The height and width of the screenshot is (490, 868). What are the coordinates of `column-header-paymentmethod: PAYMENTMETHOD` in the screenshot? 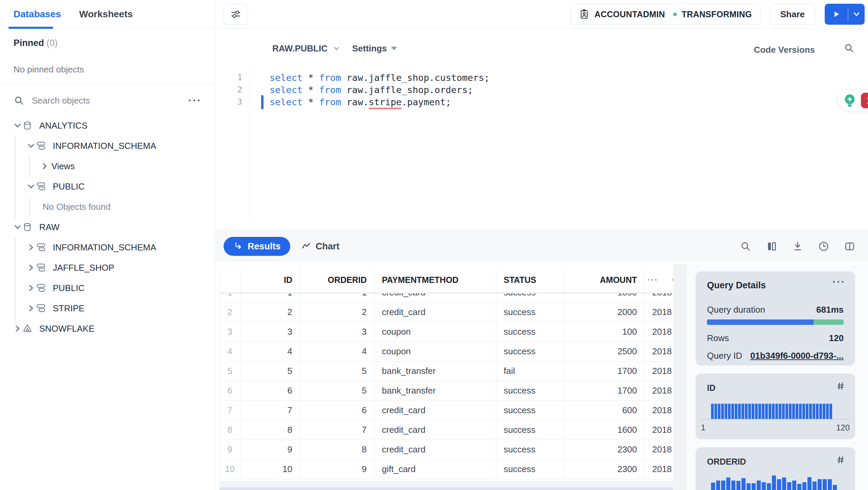 It's located at (435, 280).